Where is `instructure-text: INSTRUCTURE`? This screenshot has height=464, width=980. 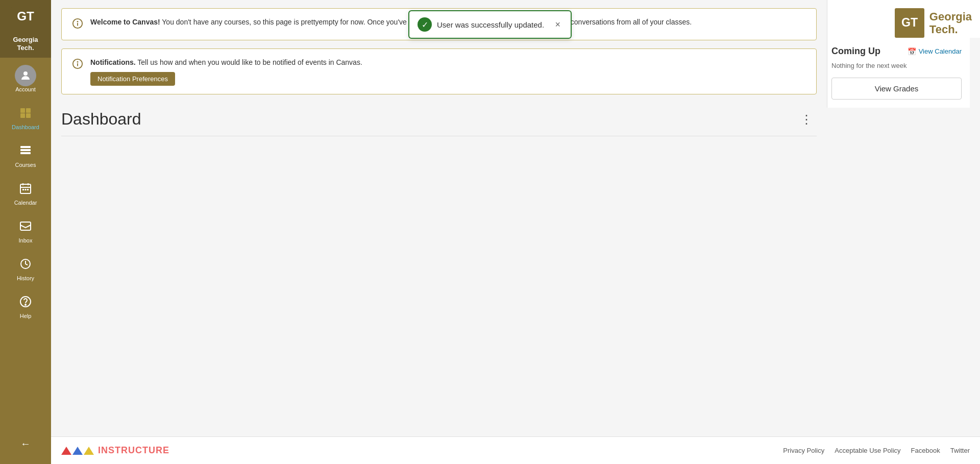
instructure-text: INSTRUCTURE is located at coordinates (134, 450).